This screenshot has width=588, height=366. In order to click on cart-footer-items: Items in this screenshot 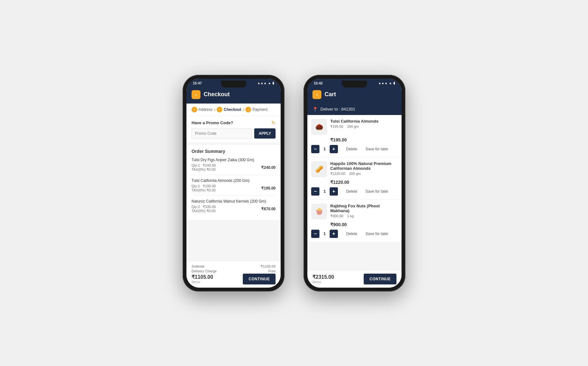, I will do `click(323, 282)`.